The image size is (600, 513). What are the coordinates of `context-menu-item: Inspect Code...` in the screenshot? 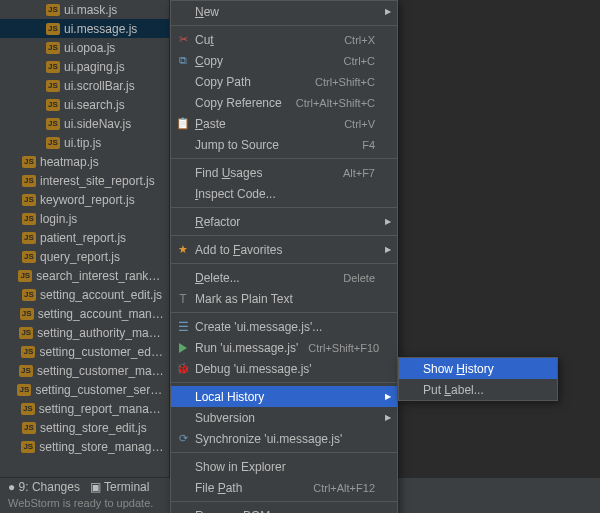 It's located at (284, 194).